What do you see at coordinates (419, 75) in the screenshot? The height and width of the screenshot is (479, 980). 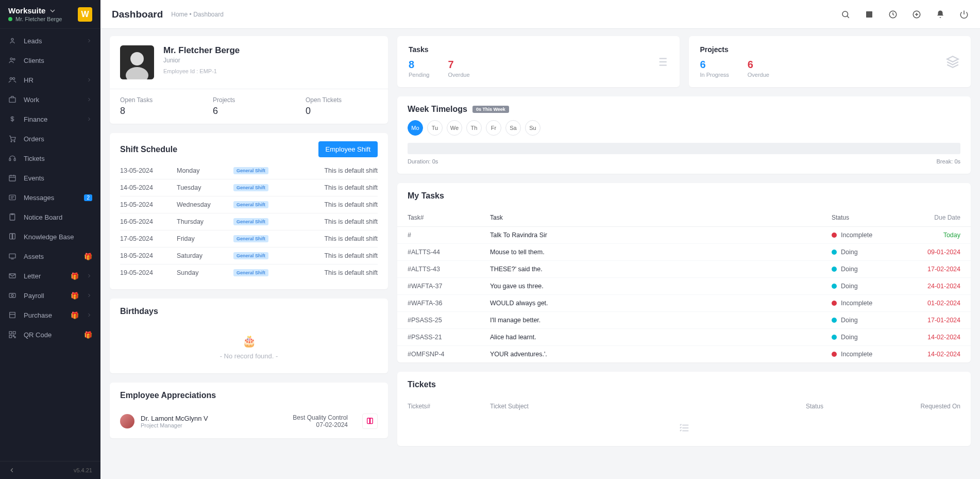 I see `tasks-pending-label: Pending` at bounding box center [419, 75].